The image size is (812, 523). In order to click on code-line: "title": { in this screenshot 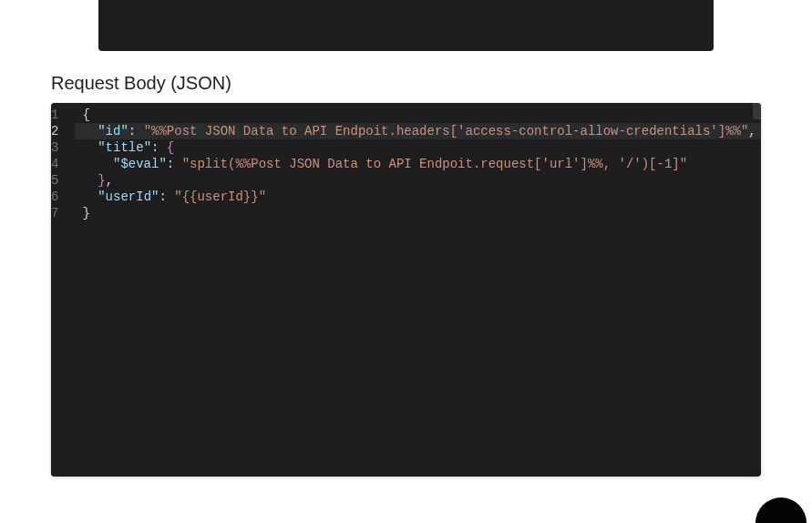, I will do `click(419, 148)`.